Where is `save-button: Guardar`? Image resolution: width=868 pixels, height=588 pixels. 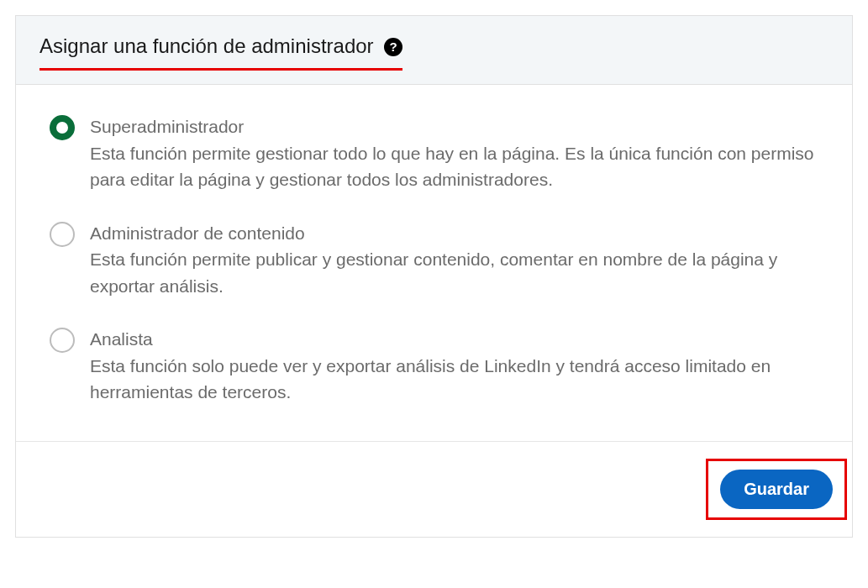 save-button: Guardar is located at coordinates (776, 489).